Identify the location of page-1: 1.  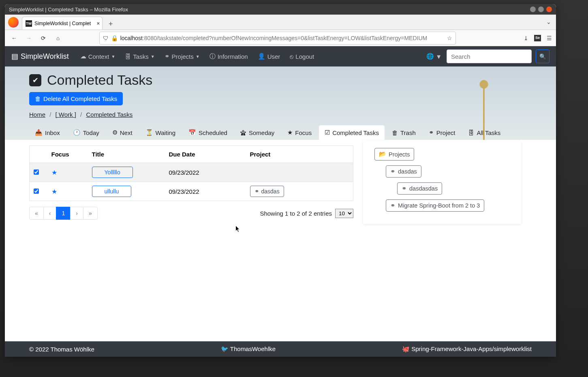
(63, 213).